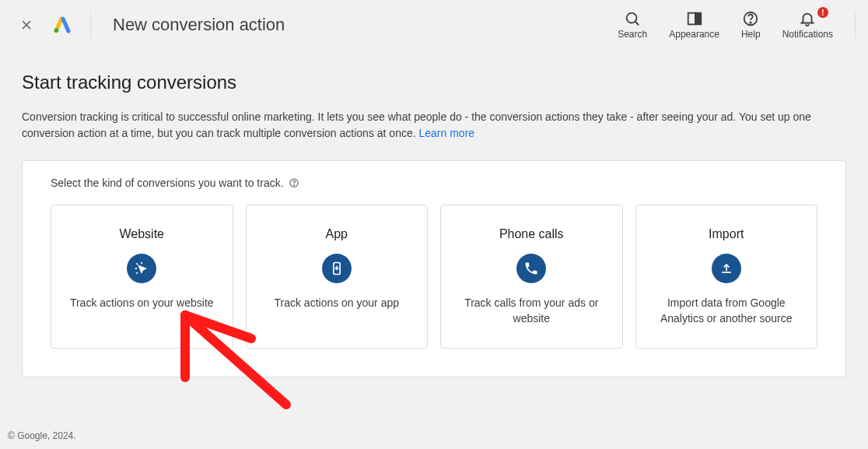  I want to click on section-description: Conversion tracking is critical to succe…, so click(434, 125).